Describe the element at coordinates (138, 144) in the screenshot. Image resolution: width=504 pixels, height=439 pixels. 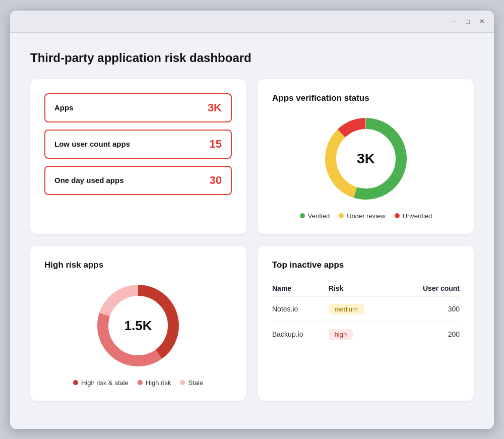
I see `stat-row-low-user: Low user count apps 15` at that location.